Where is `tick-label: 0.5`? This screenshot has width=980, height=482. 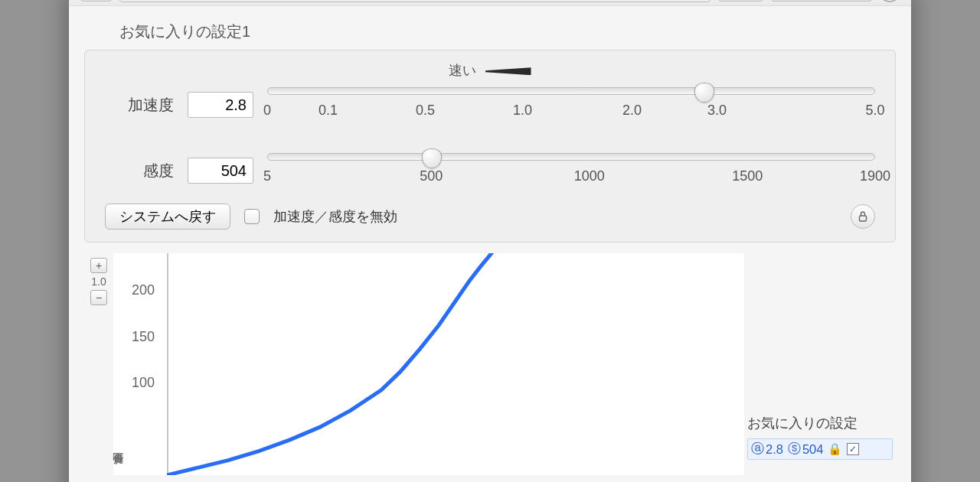
tick-label: 0.5 is located at coordinates (426, 110).